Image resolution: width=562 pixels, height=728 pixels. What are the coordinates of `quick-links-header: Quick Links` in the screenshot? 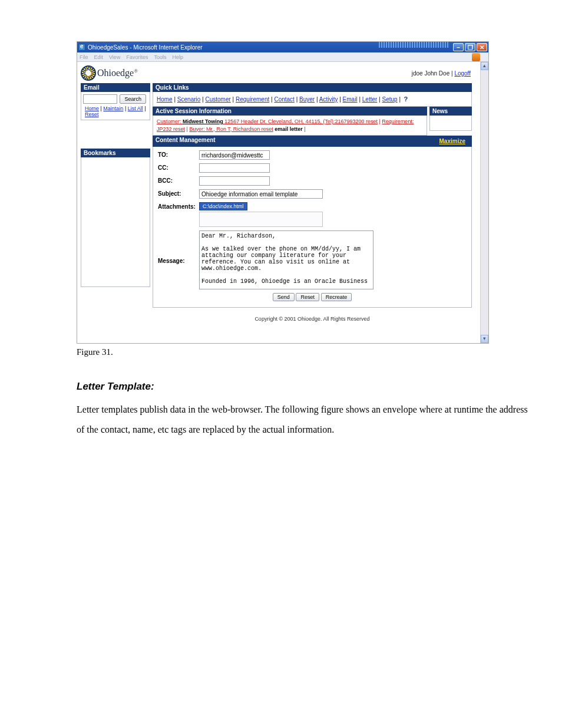 It's located at (312, 87).